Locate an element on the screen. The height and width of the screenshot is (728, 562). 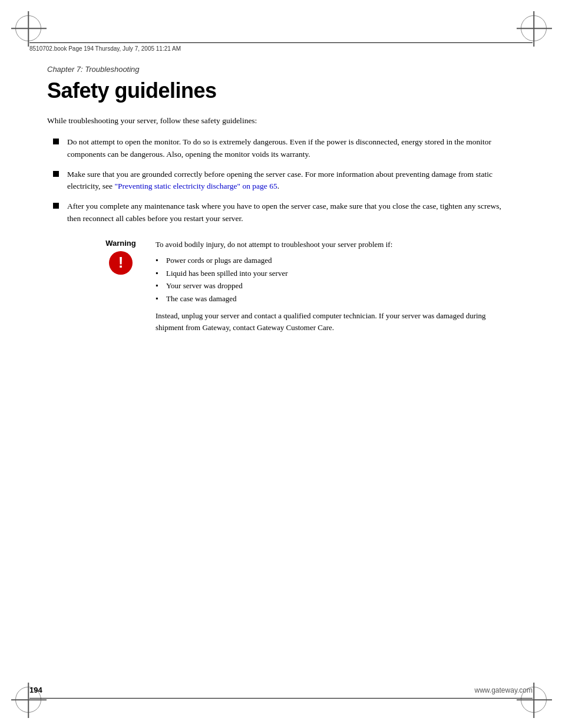
chapter-label: Chapter 7: Troubleshooting is located at coordinates (281, 70).